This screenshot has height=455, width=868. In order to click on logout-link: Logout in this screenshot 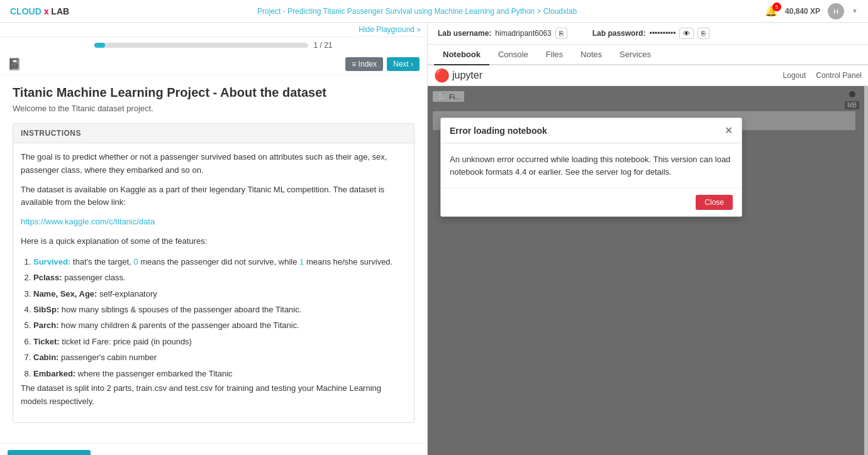, I will do `click(795, 75)`.